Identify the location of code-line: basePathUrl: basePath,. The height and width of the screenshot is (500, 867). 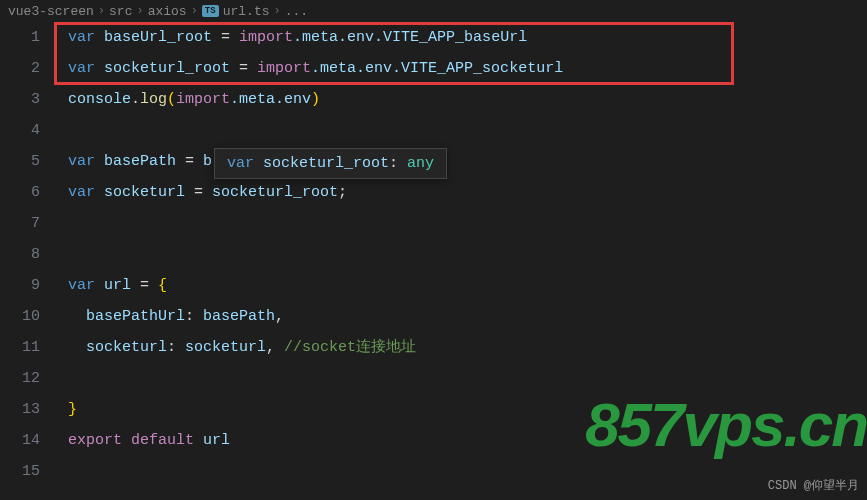
(468, 316).